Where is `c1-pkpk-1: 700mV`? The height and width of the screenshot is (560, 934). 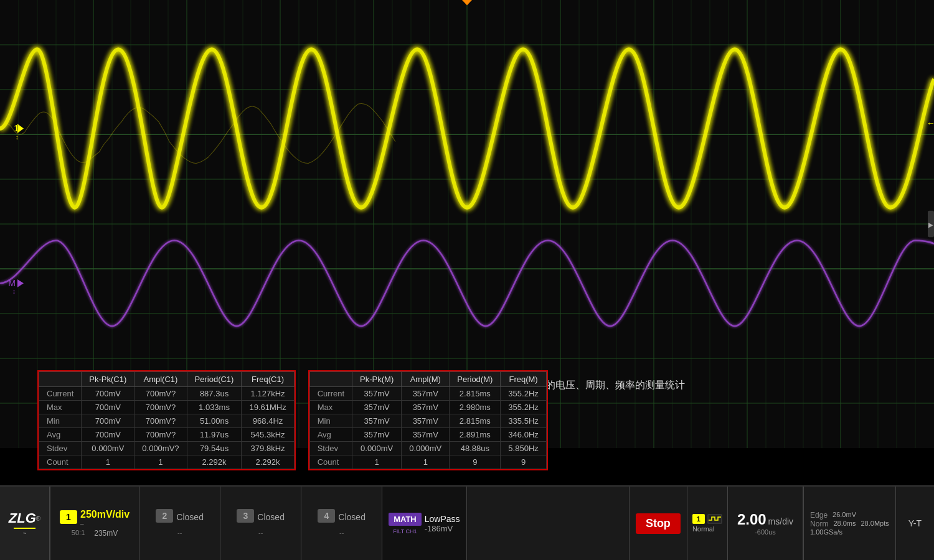 c1-pkpk-1: 700mV is located at coordinates (108, 408).